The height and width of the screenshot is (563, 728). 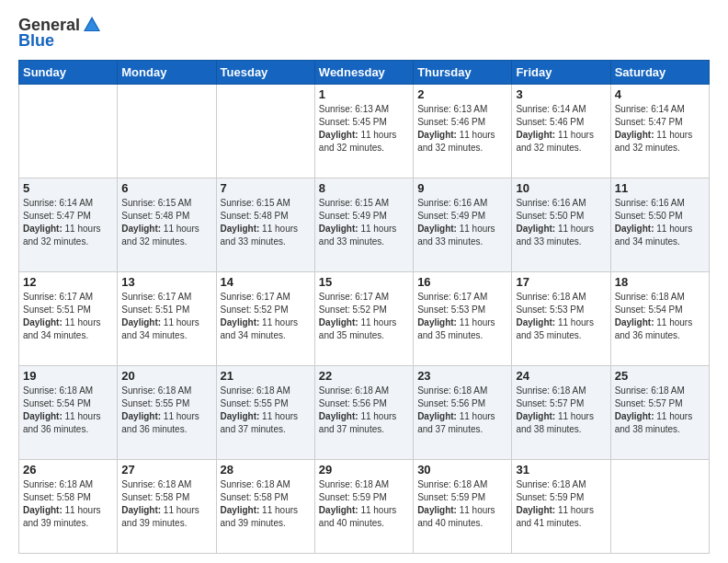 What do you see at coordinates (561, 132) in the screenshot?
I see `table-row: 3Sunrise: 6:14 AMSunset: 5:46 PMDaylight…` at bounding box center [561, 132].